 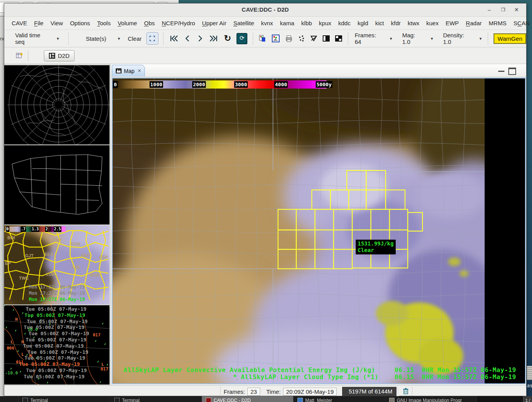 I want to click on two-panel-layout-button, so click(x=326, y=38).